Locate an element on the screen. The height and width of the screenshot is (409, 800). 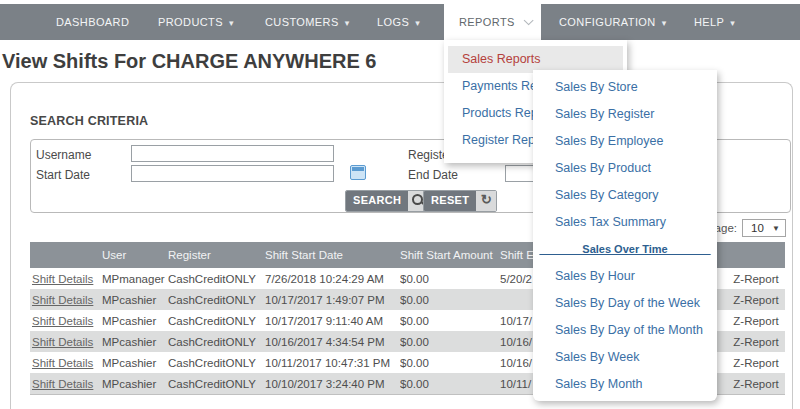
nav-item-configuration: CONFIGURATION▾ is located at coordinates (613, 22).